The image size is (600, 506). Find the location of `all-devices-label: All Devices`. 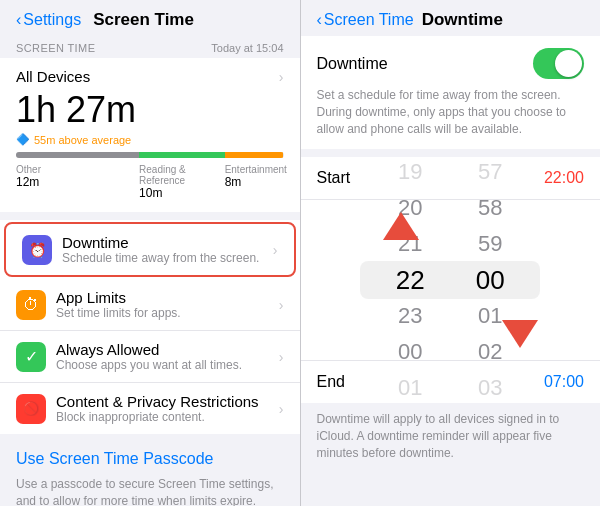

all-devices-label: All Devices is located at coordinates (53, 76).